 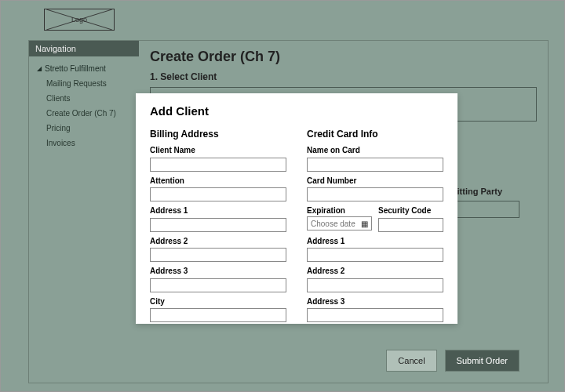 I want to click on billing-column: Billing Address Client Name Attention Ad…, so click(x=218, y=226).